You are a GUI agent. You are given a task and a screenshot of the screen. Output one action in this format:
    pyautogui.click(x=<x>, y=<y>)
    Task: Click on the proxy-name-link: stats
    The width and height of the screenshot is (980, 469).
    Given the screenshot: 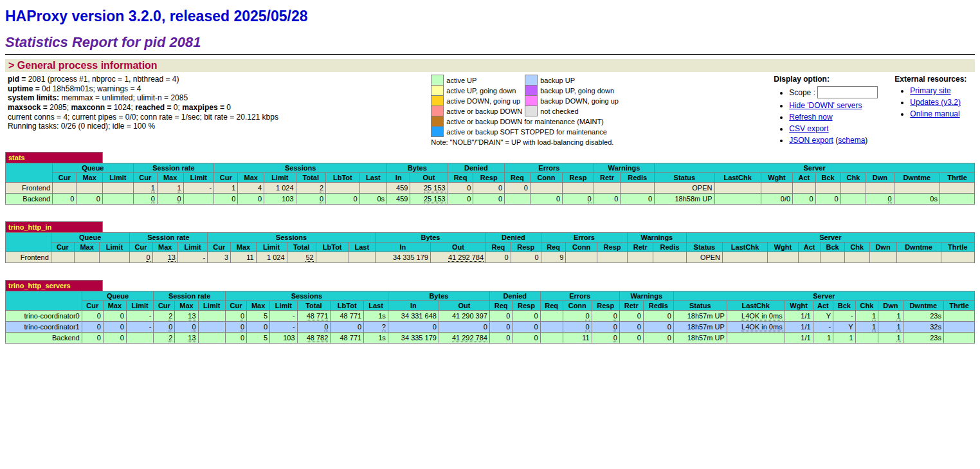 What is the action you would take?
    pyautogui.click(x=17, y=158)
    